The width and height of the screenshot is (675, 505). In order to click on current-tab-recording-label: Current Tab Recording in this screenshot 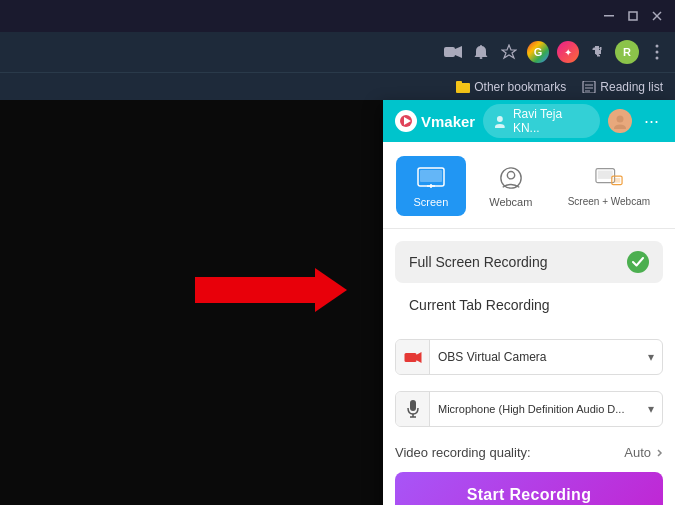, I will do `click(480, 305)`.